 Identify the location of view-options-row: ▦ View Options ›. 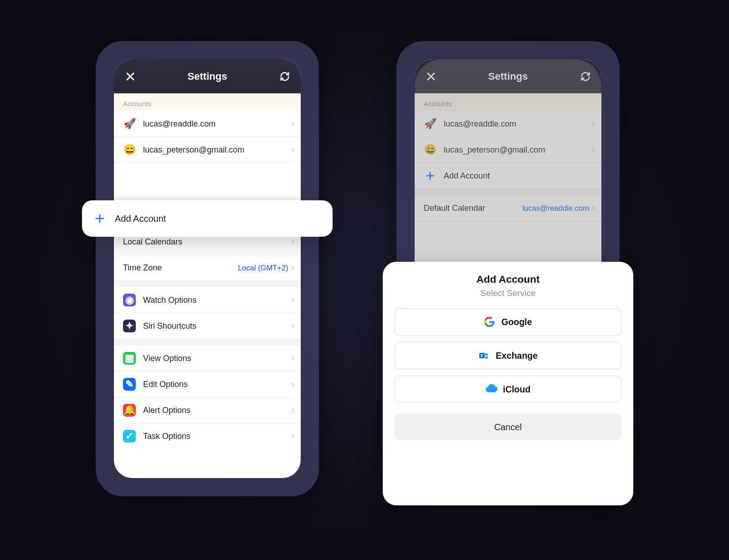
(207, 359).